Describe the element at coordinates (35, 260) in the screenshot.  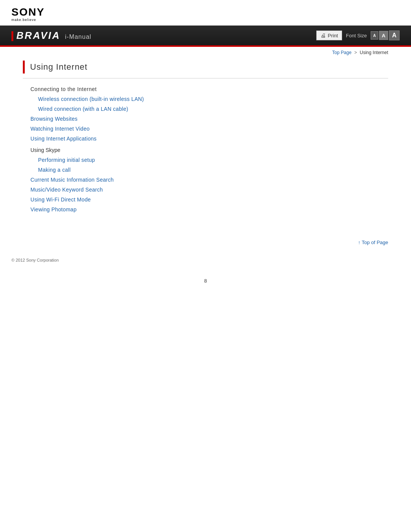
I see `copyright-text: © 2012 Sony Corporation` at that location.